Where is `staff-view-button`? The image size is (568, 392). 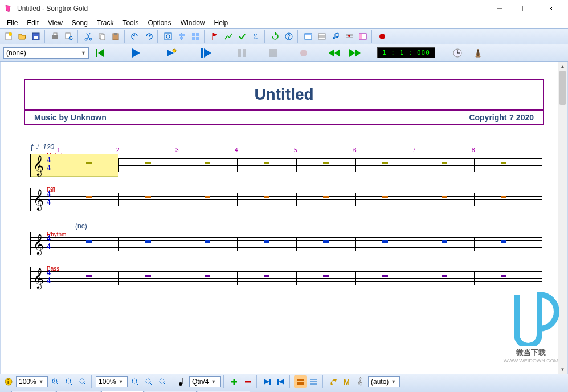
staff-view-button is located at coordinates (349, 36).